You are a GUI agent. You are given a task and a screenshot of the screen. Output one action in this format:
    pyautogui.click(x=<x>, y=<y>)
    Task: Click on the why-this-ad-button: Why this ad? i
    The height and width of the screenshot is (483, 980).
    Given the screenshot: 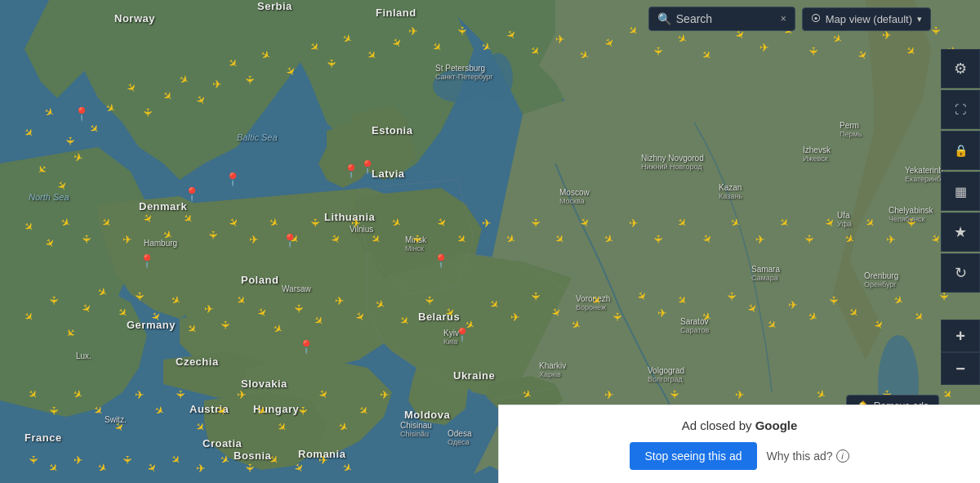 What is the action you would take?
    pyautogui.click(x=808, y=456)
    